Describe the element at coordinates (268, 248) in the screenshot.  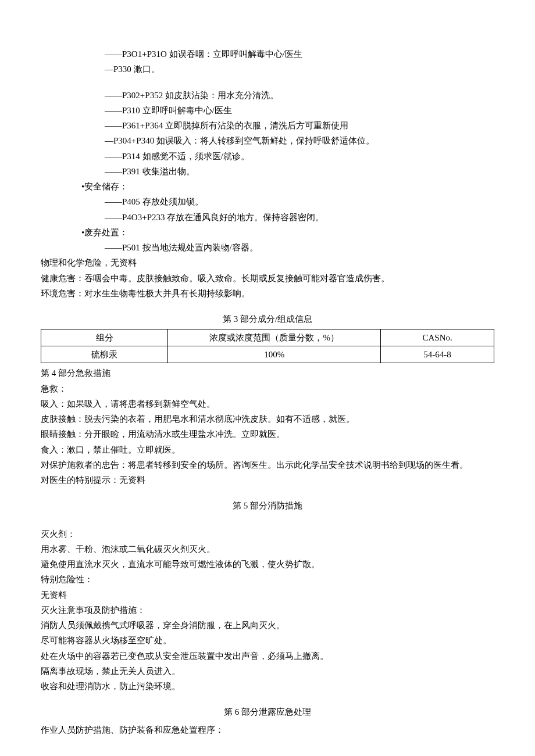
I see `disposal-line: ——P501 按当地法规处置内装物/容器。` at that location.